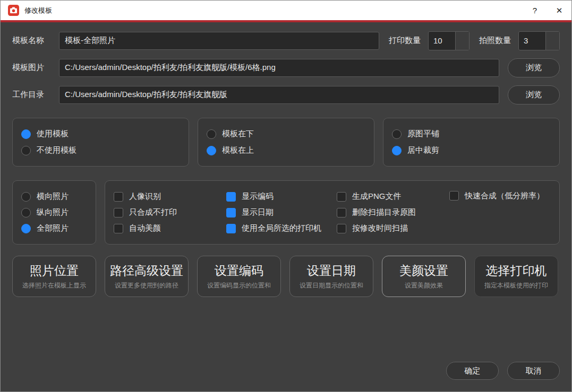 This screenshot has height=392, width=572. What do you see at coordinates (219, 41) in the screenshot?
I see `template-name-input` at bounding box center [219, 41].